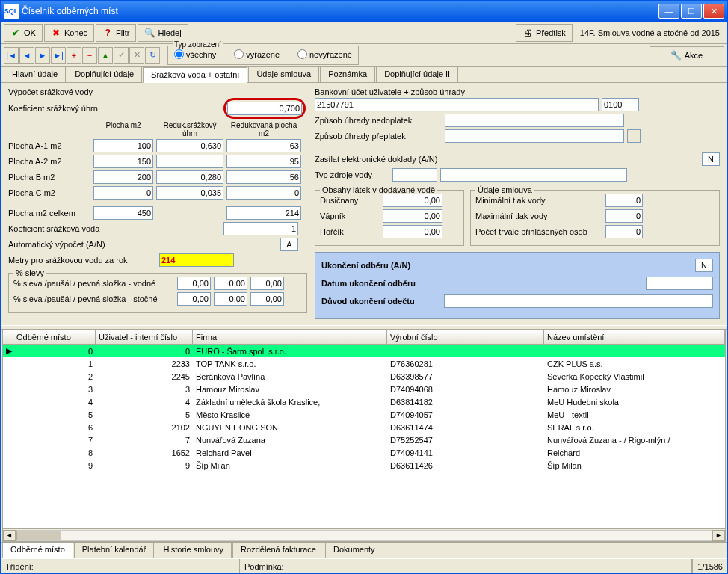 The width and height of the screenshot is (728, 574). I want to click on table-row: 62102NGUYEN HONG SOND63611474SERAL s r.o…, so click(364, 428).